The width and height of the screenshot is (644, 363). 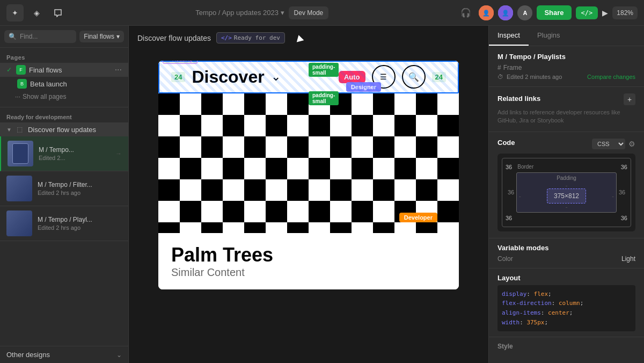 I want to click on share-button: Share, so click(x=554, y=13).